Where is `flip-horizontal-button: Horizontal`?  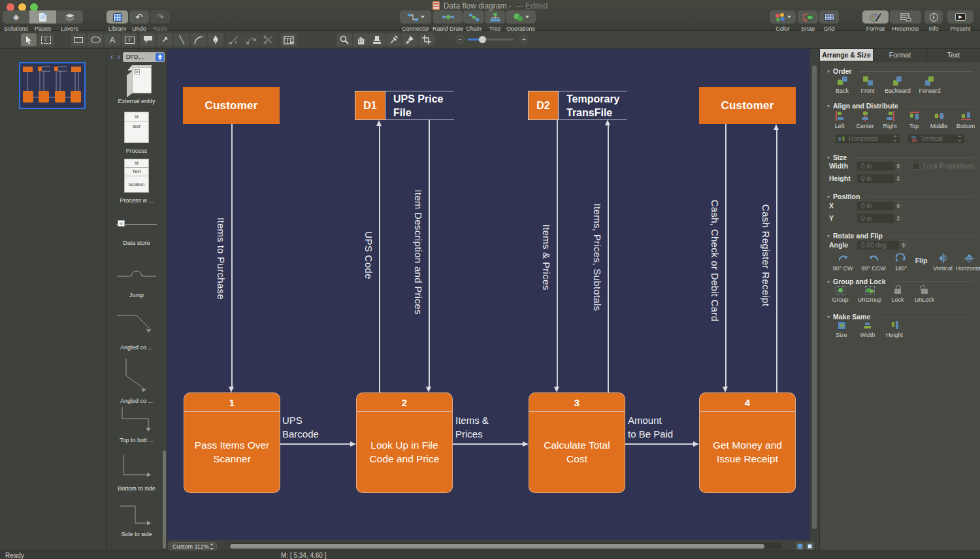 flip-horizontal-button: Horizontal is located at coordinates (967, 263).